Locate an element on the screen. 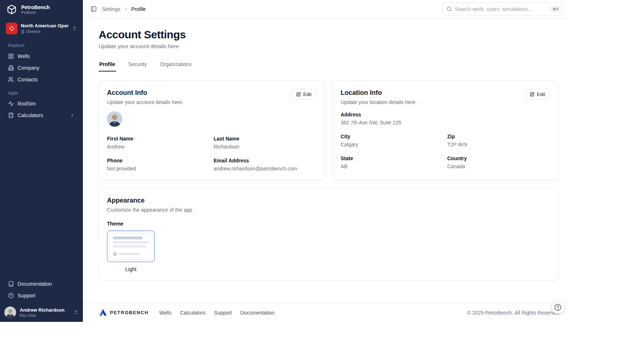  user-menu: Andrew Richardson Key User is located at coordinates (42, 313).